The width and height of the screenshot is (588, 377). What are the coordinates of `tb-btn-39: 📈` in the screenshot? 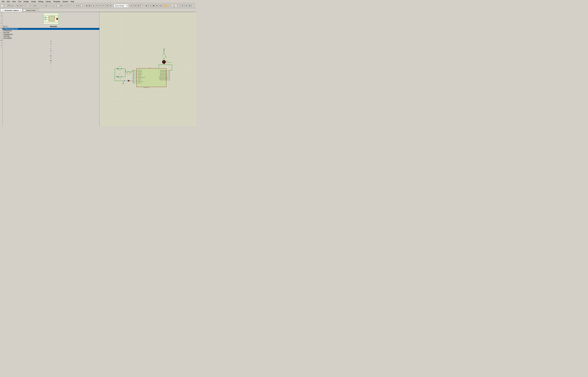 It's located at (176, 6).